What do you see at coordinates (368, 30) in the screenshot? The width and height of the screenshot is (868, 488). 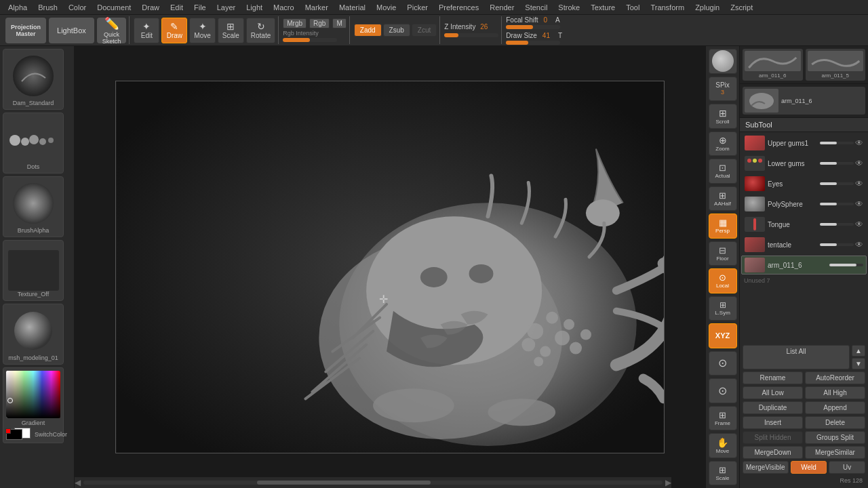 I see `zadd-button: Zadd` at bounding box center [368, 30].